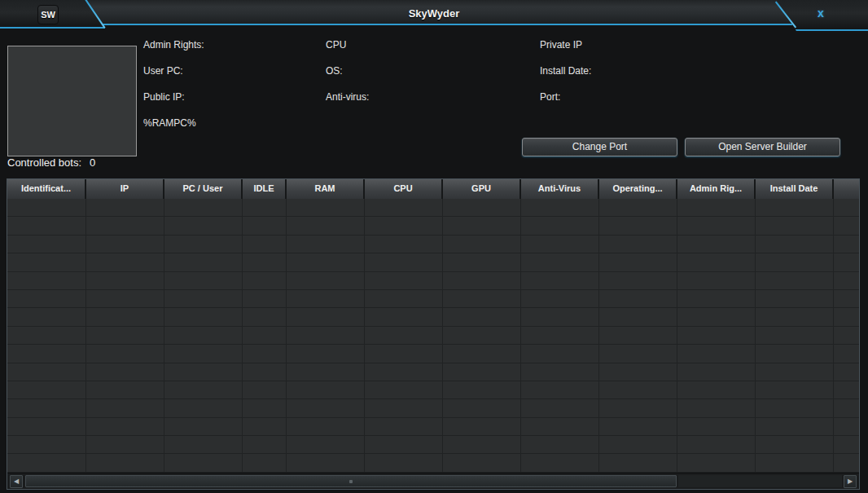 The height and width of the screenshot is (493, 868). I want to click on table-header-cell: CPU, so click(404, 189).